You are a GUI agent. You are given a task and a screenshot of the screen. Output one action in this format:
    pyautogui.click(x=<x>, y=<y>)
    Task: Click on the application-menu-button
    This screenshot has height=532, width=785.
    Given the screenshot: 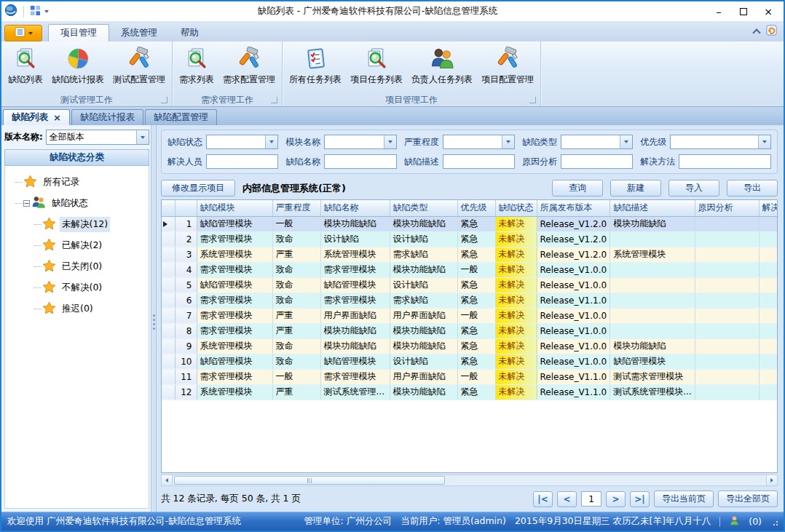 What is the action you would take?
    pyautogui.click(x=23, y=33)
    